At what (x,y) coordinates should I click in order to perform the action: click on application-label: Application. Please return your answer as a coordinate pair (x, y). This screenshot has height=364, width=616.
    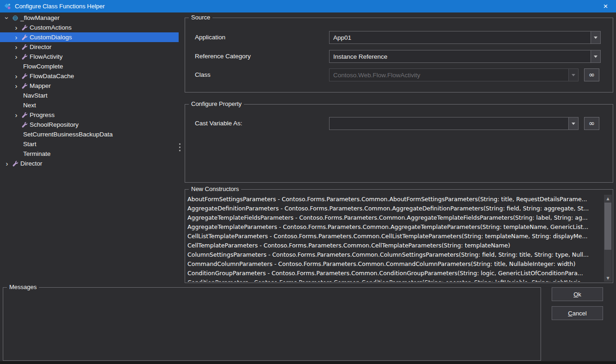
    Looking at the image, I should click on (210, 37).